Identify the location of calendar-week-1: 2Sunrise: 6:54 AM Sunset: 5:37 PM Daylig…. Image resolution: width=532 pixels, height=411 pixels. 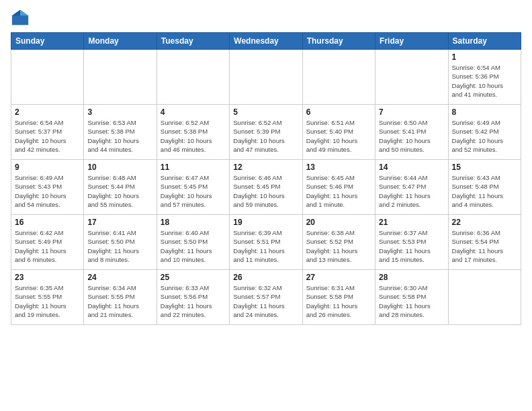
(266, 132).